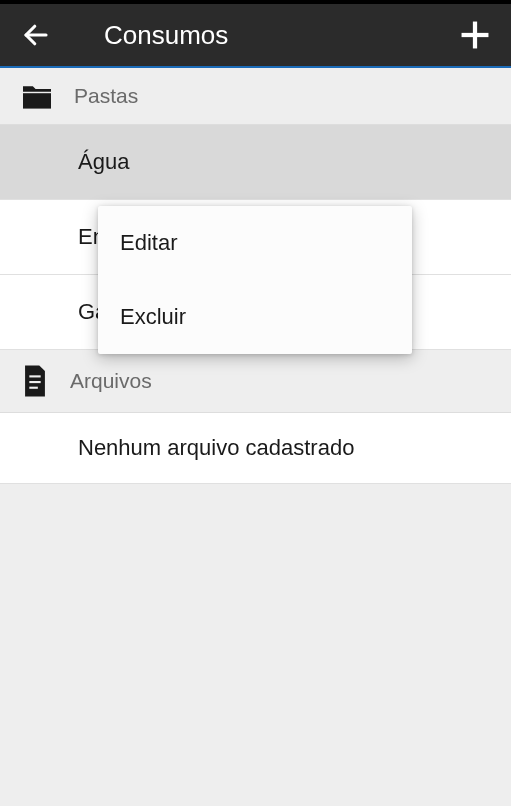  I want to click on plus-icon, so click(475, 35).